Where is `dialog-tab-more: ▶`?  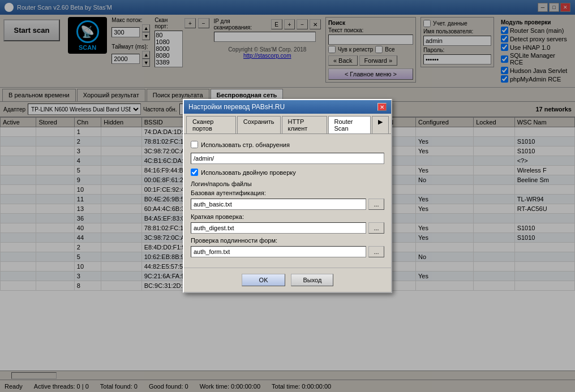
dialog-tab-more: ▶ is located at coordinates (380, 124).